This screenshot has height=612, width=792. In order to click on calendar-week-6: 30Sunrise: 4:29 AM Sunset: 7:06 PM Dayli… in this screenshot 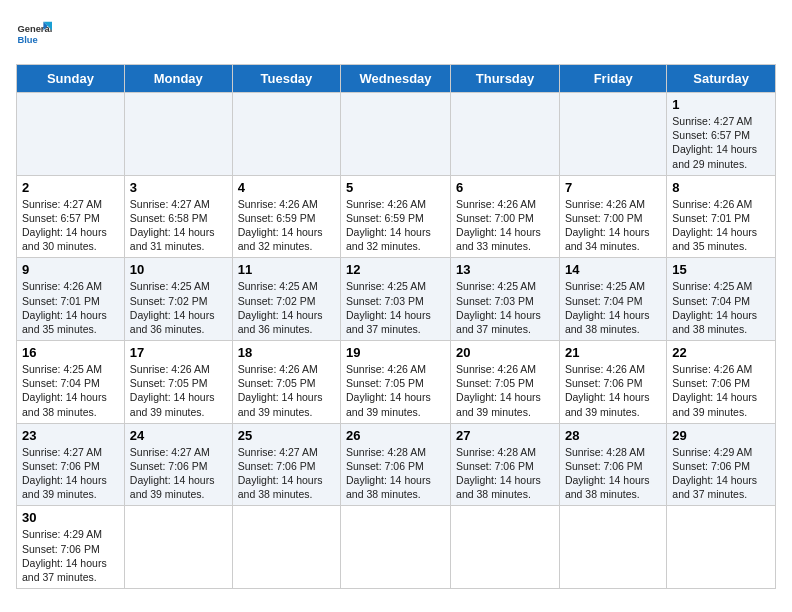, I will do `click(396, 548)`.